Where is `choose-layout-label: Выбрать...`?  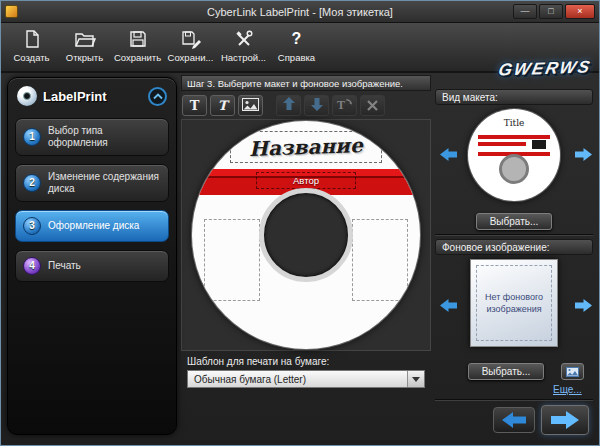
choose-layout-label: Выбрать... is located at coordinates (514, 222).